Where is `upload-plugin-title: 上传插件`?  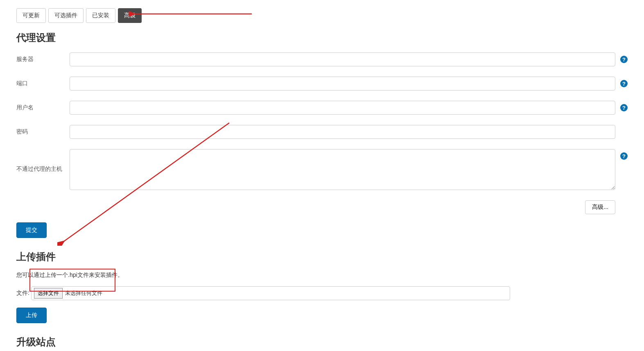
upload-plugin-title: 上传插件 is located at coordinates (322, 257).